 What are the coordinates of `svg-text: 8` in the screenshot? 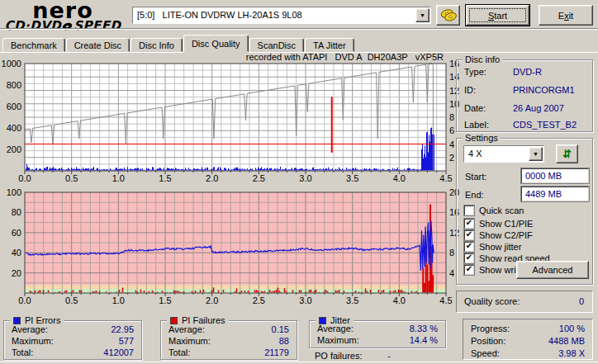 It's located at (452, 253).